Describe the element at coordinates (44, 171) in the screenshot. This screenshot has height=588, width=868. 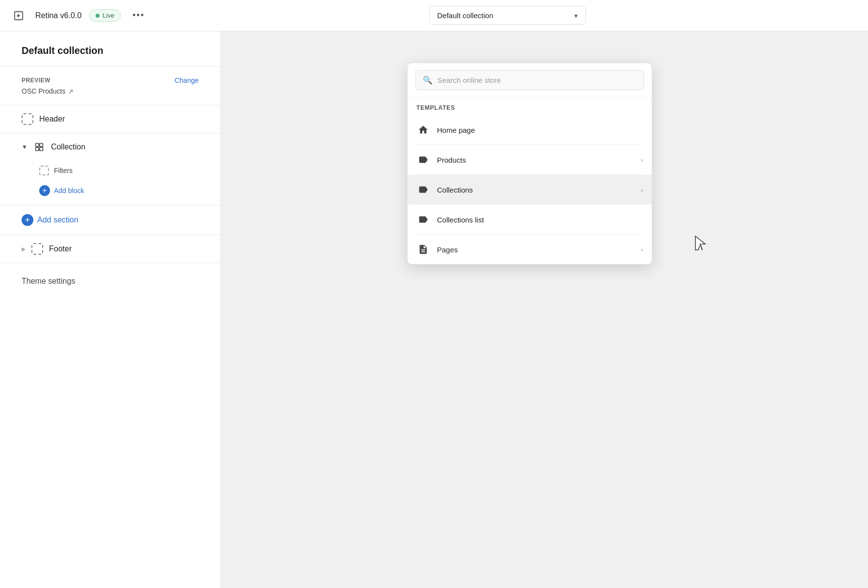
I see `filters-icon` at that location.